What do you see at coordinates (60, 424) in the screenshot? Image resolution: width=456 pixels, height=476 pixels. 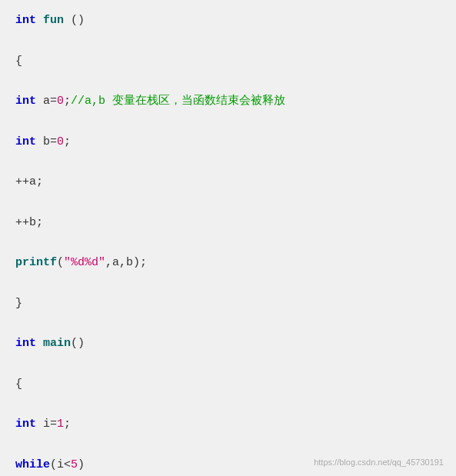 I see `code-token-num: 1` at bounding box center [60, 424].